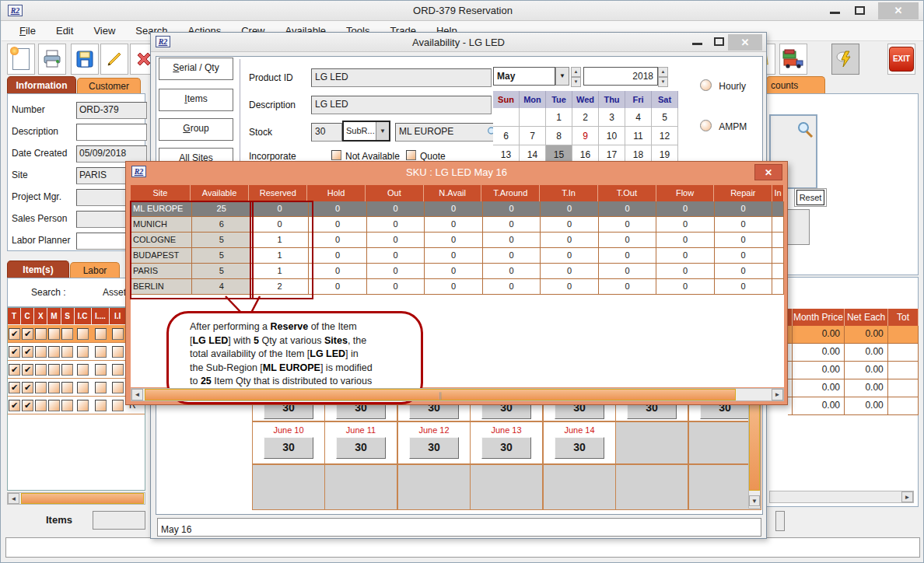  What do you see at coordinates (665, 117) in the screenshot?
I see `cal-day-5: 5` at bounding box center [665, 117].